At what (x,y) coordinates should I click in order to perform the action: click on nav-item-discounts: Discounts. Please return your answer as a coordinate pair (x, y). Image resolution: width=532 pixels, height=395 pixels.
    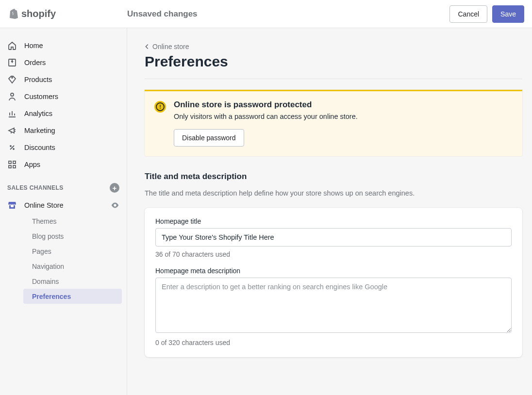
    Looking at the image, I should click on (63, 148).